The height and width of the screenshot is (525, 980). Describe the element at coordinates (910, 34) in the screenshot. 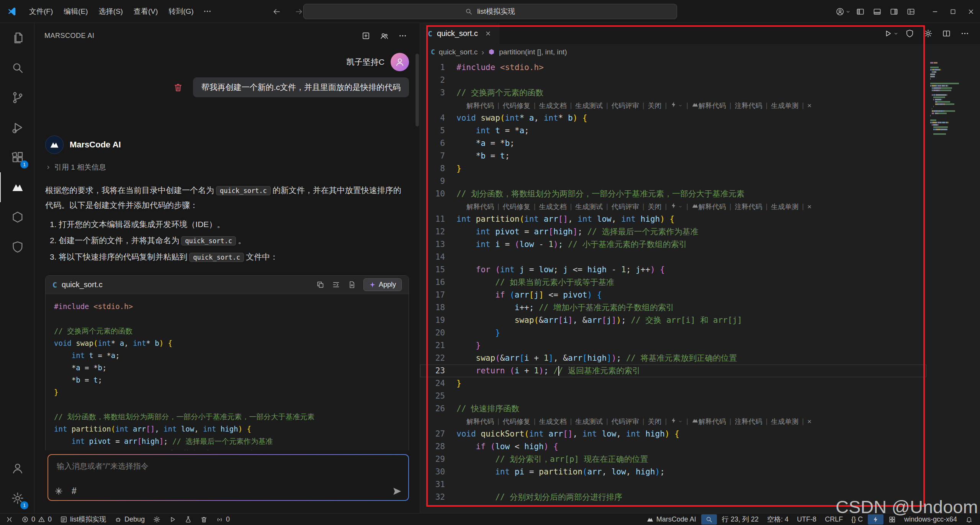

I see `debug-extension-button` at that location.